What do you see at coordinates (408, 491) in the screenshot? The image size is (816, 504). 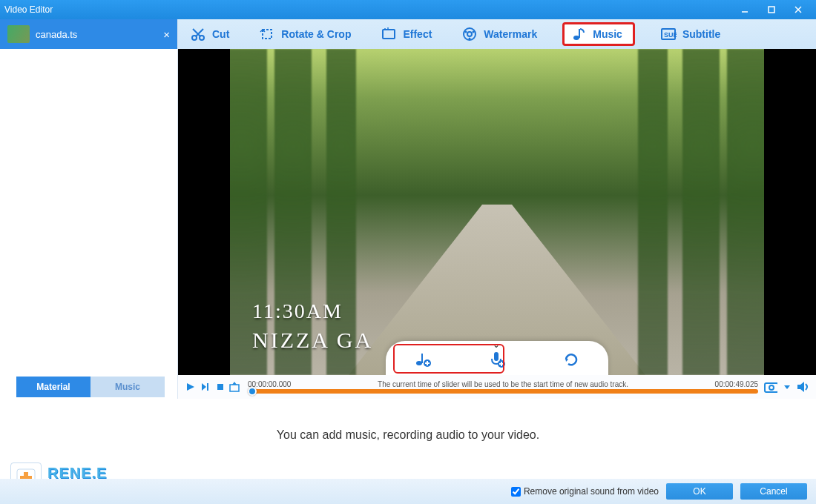 I see `footer: Remove original sound from video OK Canc…` at bounding box center [408, 491].